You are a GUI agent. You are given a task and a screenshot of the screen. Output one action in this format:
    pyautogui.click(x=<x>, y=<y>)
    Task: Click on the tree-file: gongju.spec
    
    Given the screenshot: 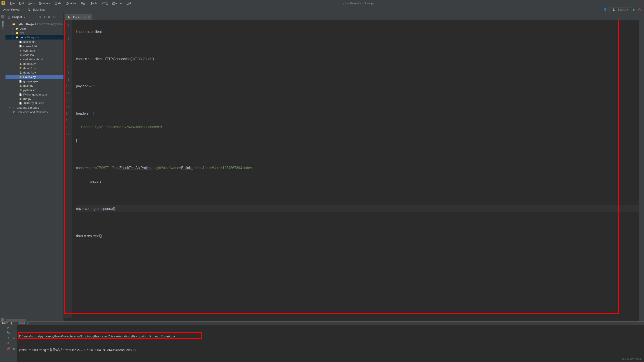 What is the action you would take?
    pyautogui.click(x=34, y=81)
    